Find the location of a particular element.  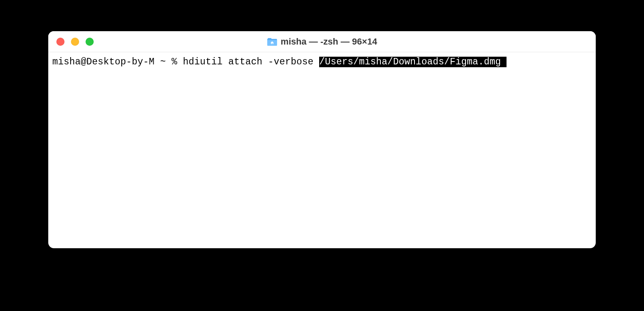

window-title-area: misha — -zsh — 96×14 is located at coordinates (322, 42).